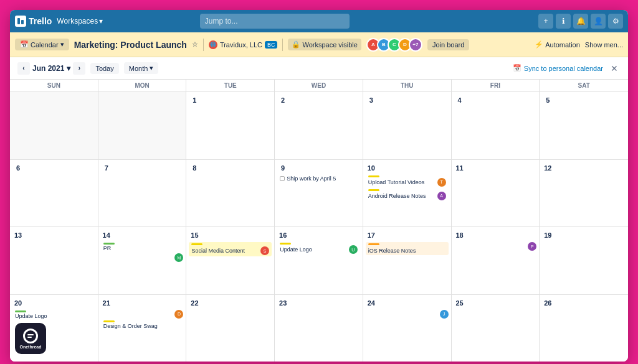  I want to click on cal-cell: 5, so click(584, 126).